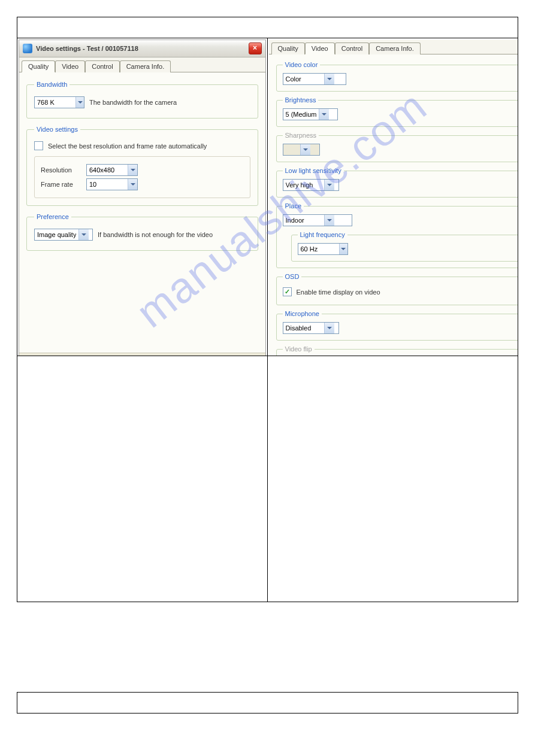  I want to click on window-title: Video settings - Test / 001057118, so click(143, 48).